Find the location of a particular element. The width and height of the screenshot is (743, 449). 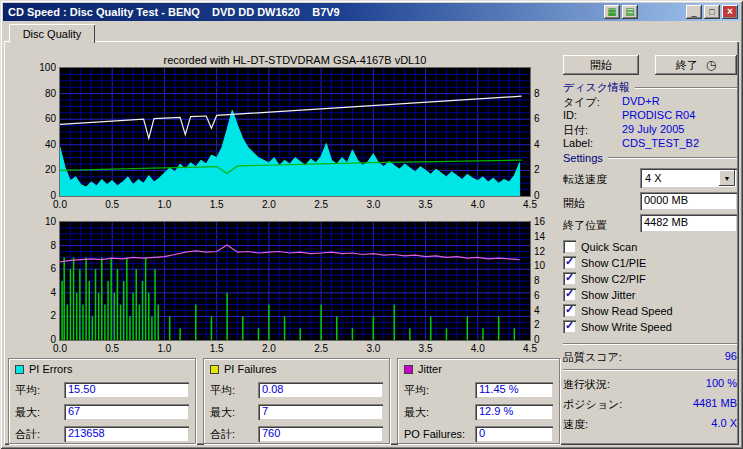

quality-score-value: 96 is located at coordinates (731, 358).